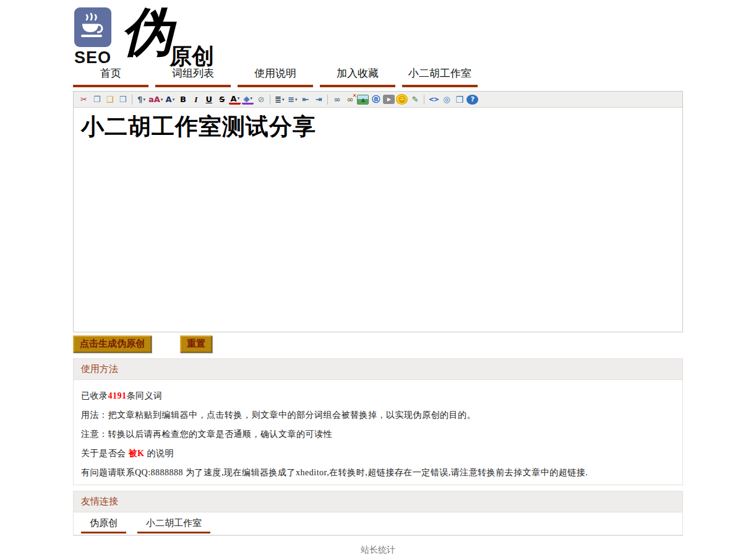 The width and height of the screenshot is (756, 557). Describe the element at coordinates (306, 99) in the screenshot. I see `outdent-icon: ⇤` at that location.